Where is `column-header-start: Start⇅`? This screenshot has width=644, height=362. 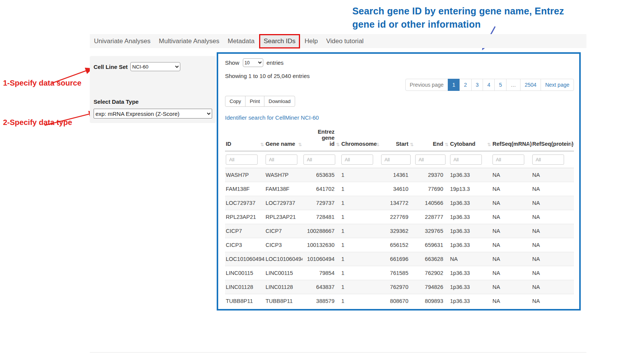 column-header-start: Start⇅ is located at coordinates (397, 139).